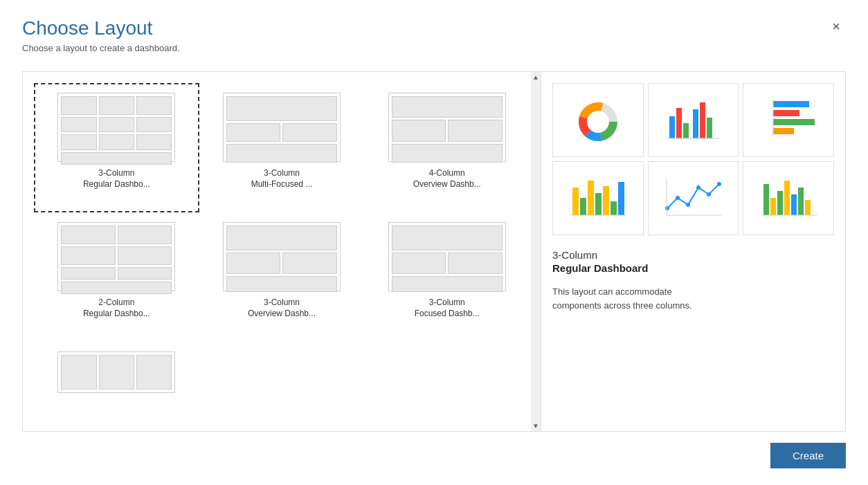 This screenshot has width=868, height=485. I want to click on chart-thumb-donut, so click(598, 120).